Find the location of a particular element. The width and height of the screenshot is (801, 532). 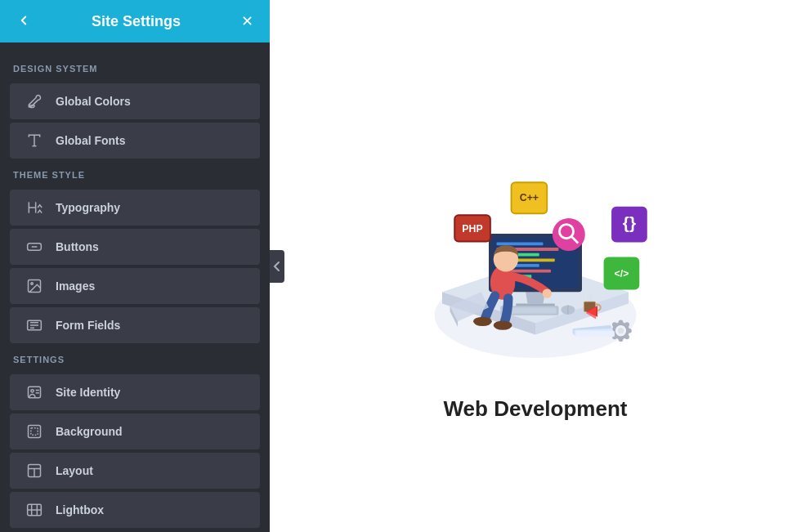

menu-item-buttons-label: Buttons is located at coordinates (77, 247).